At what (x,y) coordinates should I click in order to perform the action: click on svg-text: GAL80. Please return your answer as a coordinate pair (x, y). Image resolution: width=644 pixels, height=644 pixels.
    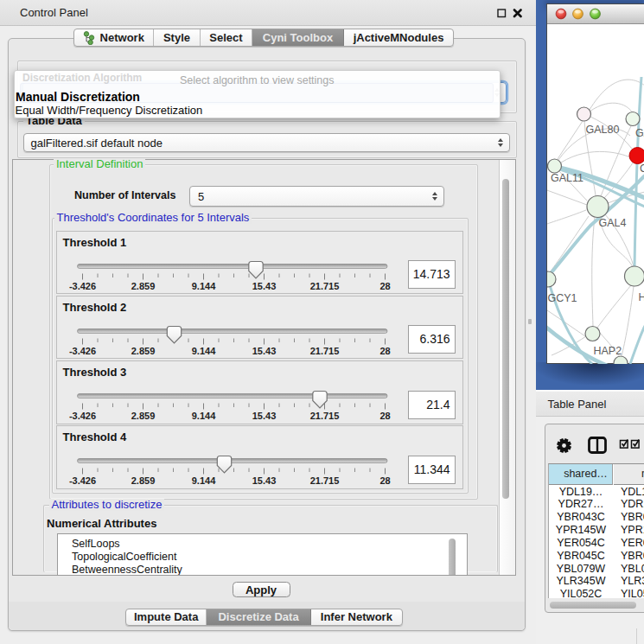
    Looking at the image, I should click on (602, 130).